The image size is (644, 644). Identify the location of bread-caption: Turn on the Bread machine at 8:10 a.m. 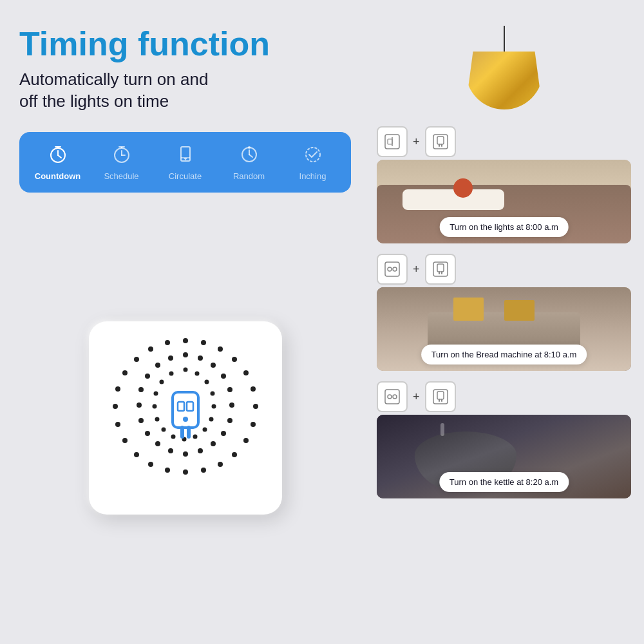
(504, 354).